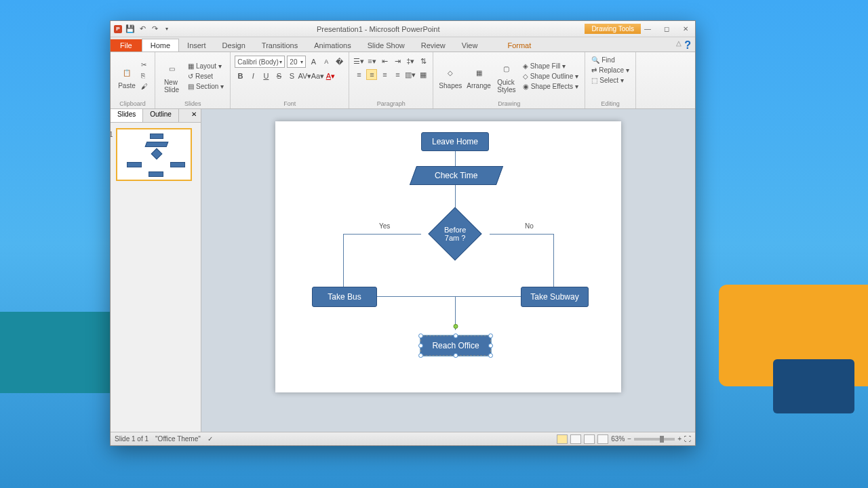 This screenshot has height=488, width=868. I want to click on fit-to-window-button: ⛶, so click(688, 439).